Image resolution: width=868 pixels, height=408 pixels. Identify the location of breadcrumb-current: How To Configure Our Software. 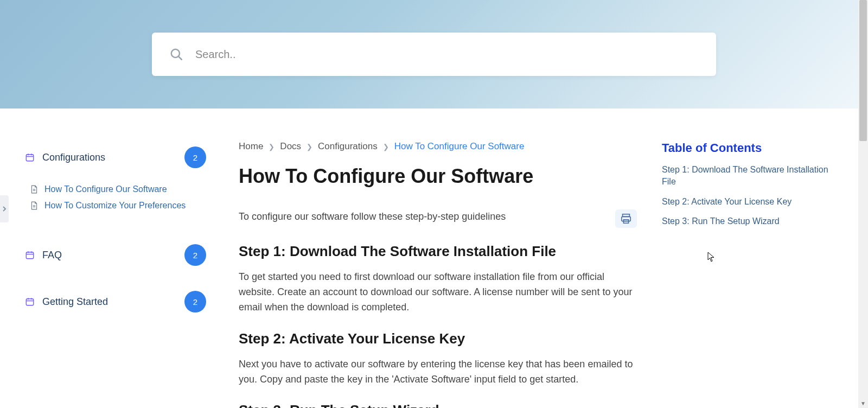
(459, 146).